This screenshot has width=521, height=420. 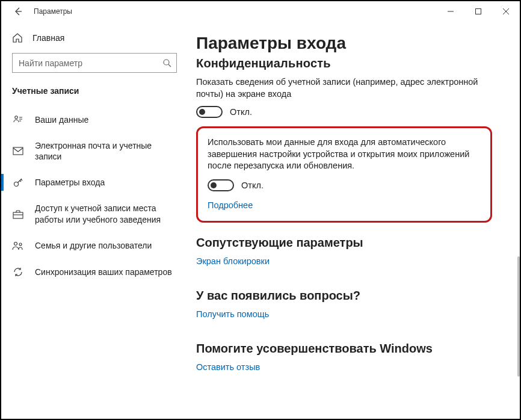 What do you see at coordinates (506, 11) in the screenshot?
I see `close-button` at bounding box center [506, 11].